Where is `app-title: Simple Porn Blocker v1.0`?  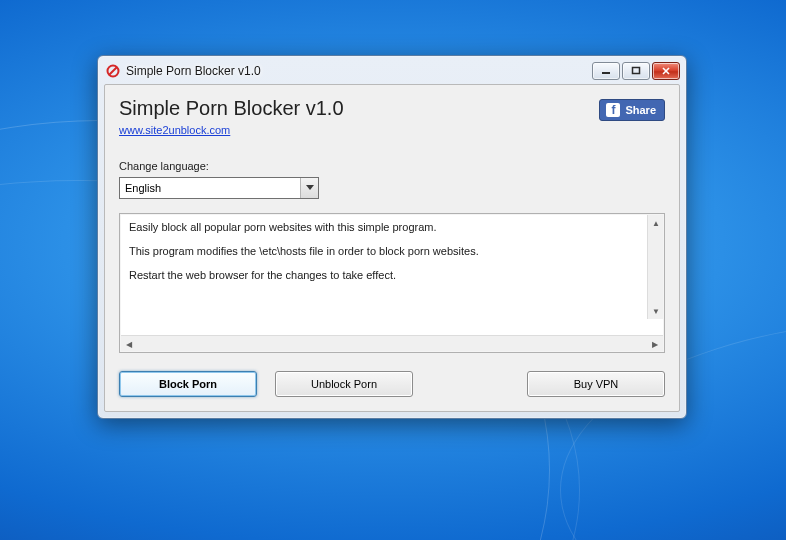 app-title: Simple Porn Blocker v1.0 is located at coordinates (232, 108).